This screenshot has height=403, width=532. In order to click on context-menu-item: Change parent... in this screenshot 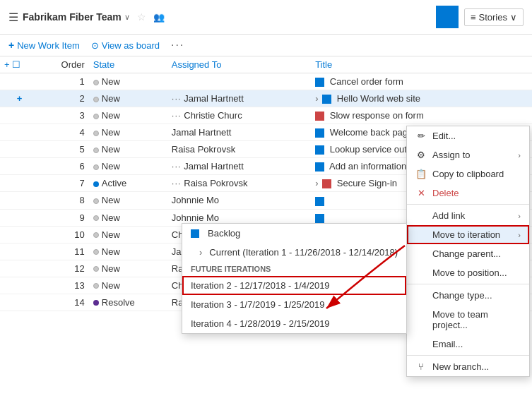, I will do `click(468, 254)`.